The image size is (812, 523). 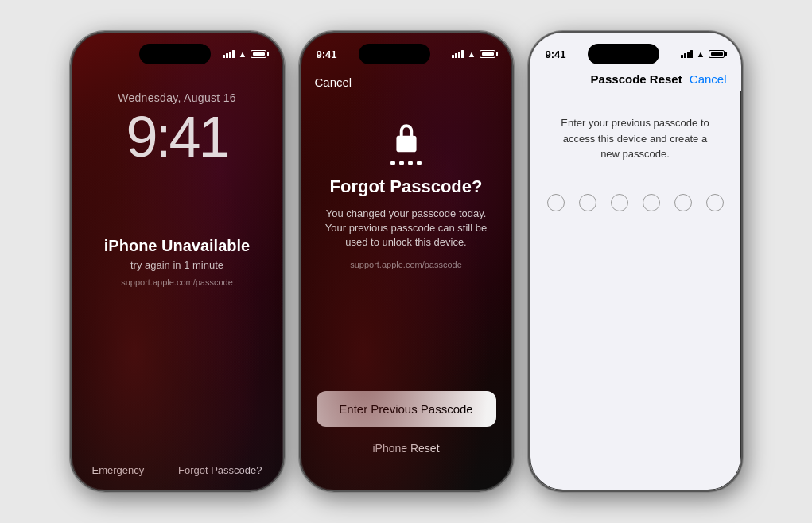 I want to click on phone2-support-link: support.apple.com/passcode, so click(x=406, y=265).